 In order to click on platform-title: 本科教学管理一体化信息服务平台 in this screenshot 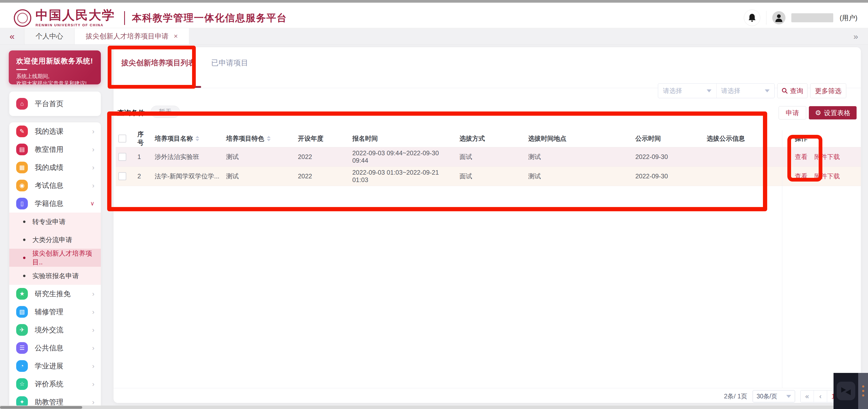, I will do `click(210, 18)`.